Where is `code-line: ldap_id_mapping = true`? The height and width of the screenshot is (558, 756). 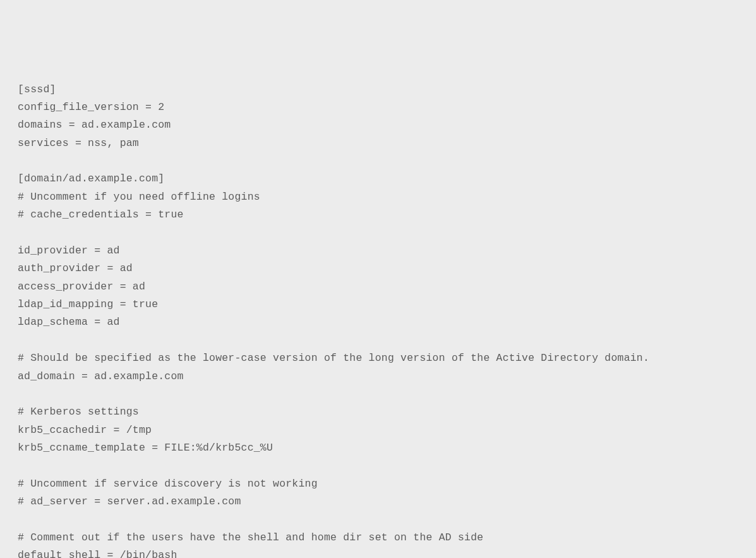
code-line: ldap_id_mapping = true is located at coordinates (88, 305).